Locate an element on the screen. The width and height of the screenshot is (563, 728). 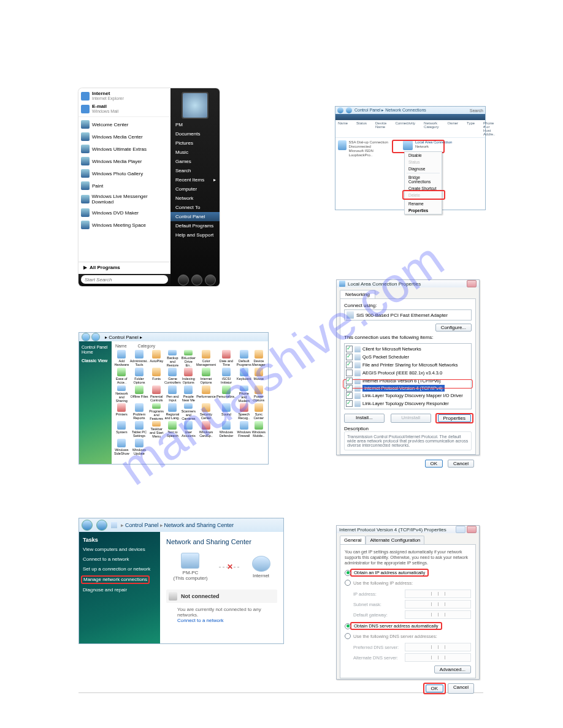
cp-item: Printers is located at coordinates (121, 412).